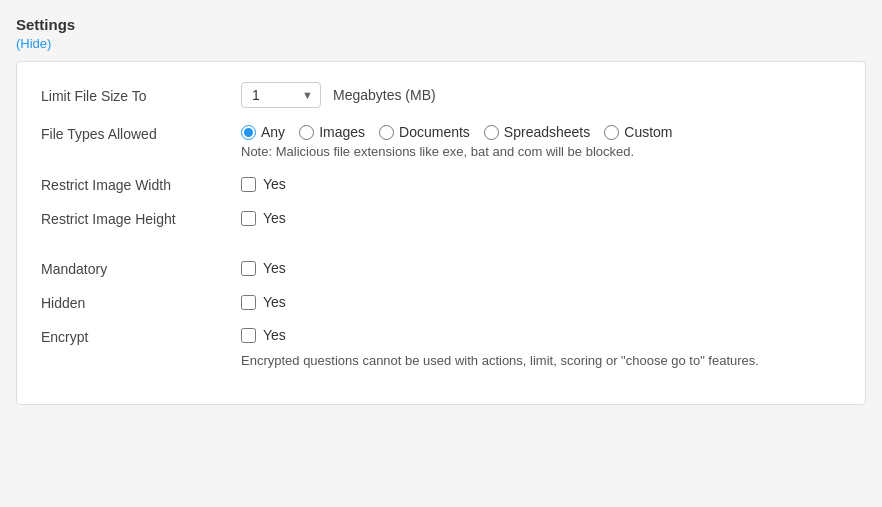 This screenshot has height=507, width=882. I want to click on limit-file-size-label: Limit File Size To, so click(141, 95).